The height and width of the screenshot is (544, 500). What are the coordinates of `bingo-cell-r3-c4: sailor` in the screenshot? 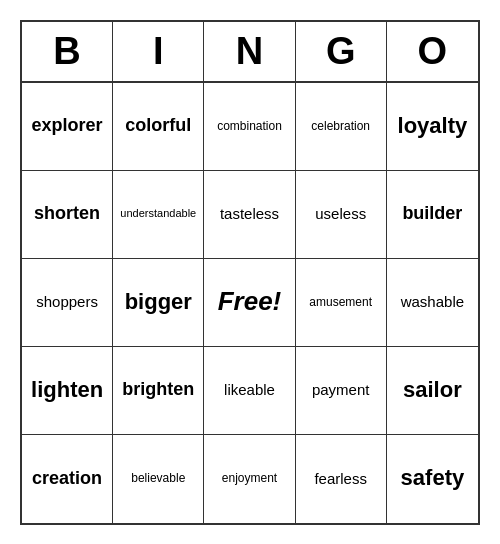 It's located at (432, 391).